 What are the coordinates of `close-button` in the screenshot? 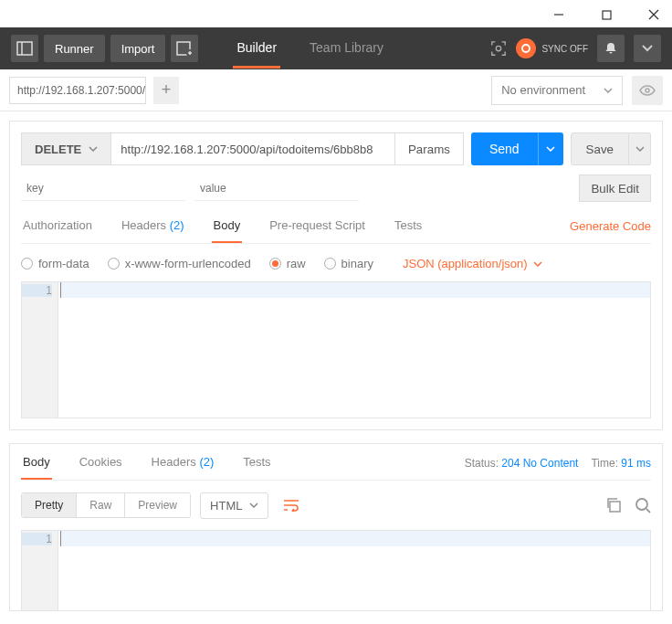 It's located at (654, 15).